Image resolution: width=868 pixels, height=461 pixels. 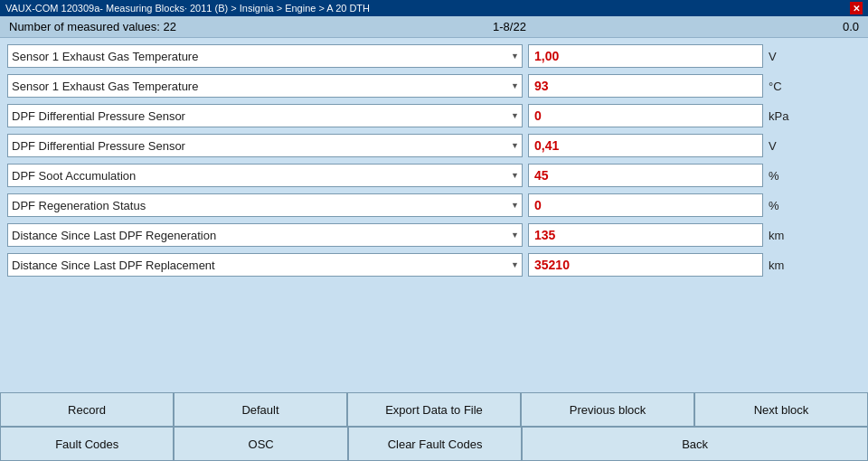 I want to click on sensor-row: Sensor 1 Exhaust Gas Temperature1,00V, so click(x=434, y=56).